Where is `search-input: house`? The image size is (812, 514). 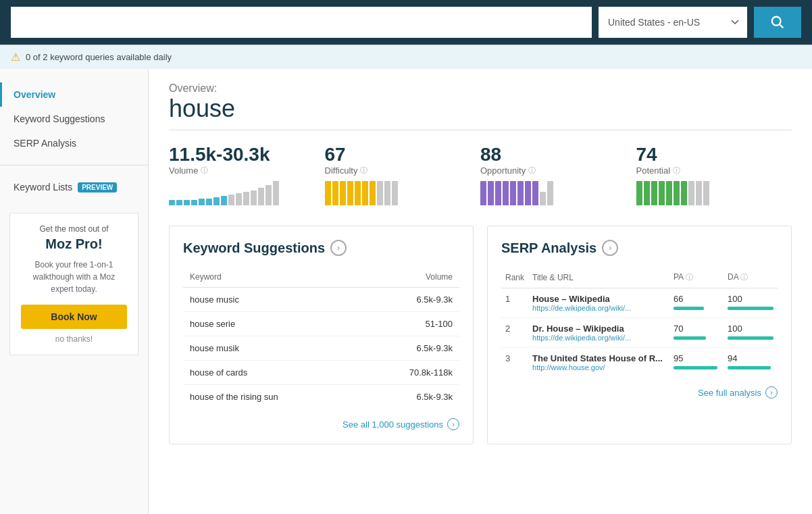 search-input: house is located at coordinates (301, 22).